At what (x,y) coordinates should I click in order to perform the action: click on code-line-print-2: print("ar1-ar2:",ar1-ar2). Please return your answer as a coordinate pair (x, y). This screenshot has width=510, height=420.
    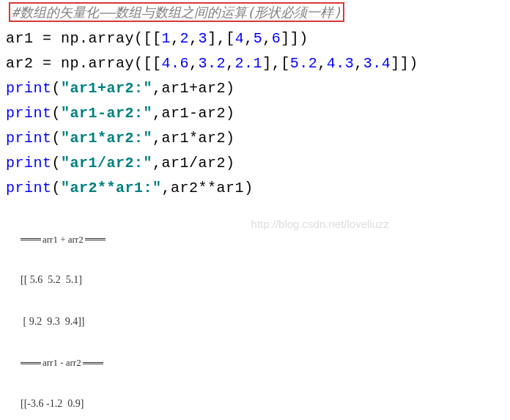
    Looking at the image, I should click on (258, 114).